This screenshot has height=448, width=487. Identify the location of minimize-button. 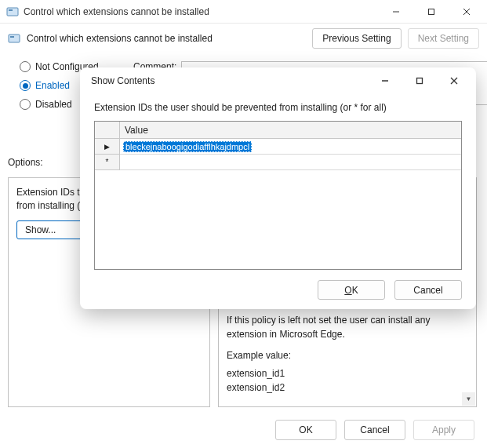
(395, 12).